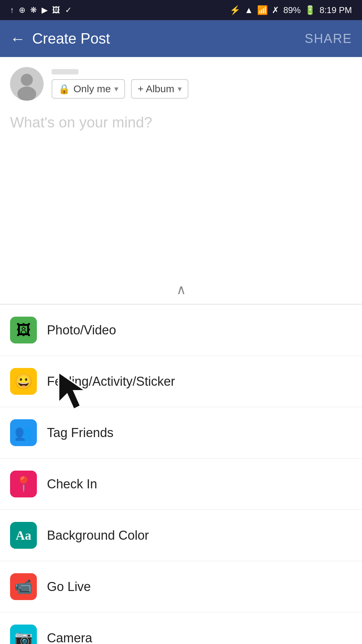 The width and height of the screenshot is (362, 644). What do you see at coordinates (116, 89) in the screenshot?
I see `privacy-dropdown-arrow: ▾` at bounding box center [116, 89].